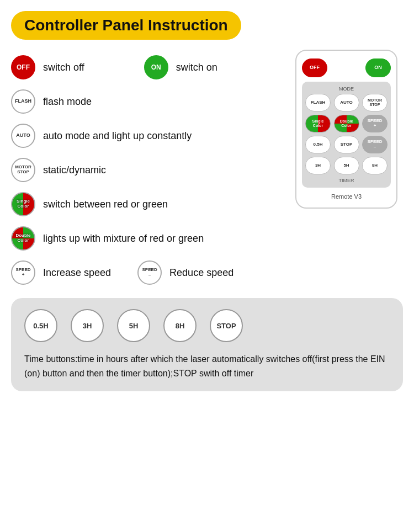 The image size is (414, 532). What do you see at coordinates (226, 326) in the screenshot?
I see `timer-button-stop: STOP` at bounding box center [226, 326].